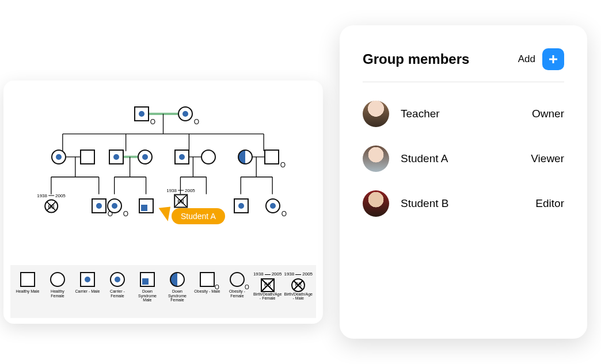  What do you see at coordinates (51, 204) in the screenshot?
I see `pedigree-node-birthdeath: 19382005 68` at bounding box center [51, 204].